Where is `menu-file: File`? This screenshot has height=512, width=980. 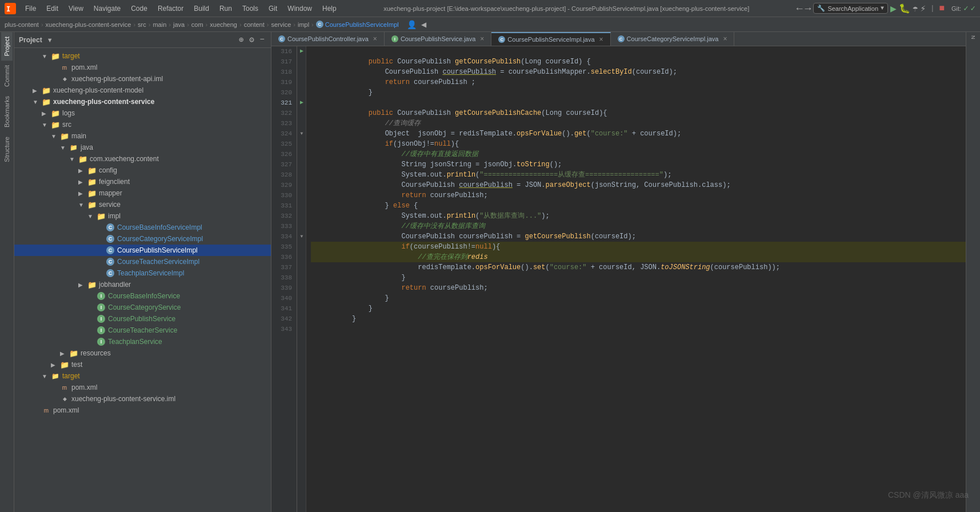
menu-file: File is located at coordinates (31, 9).